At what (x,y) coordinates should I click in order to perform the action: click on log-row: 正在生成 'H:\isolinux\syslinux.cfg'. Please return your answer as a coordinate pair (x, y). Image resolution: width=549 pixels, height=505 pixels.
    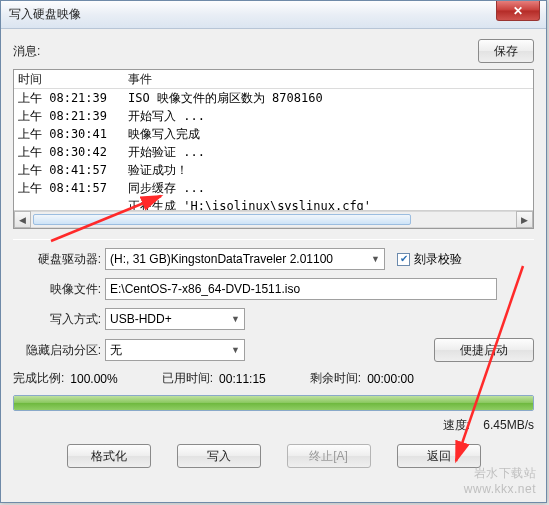
    Looking at the image, I should click on (274, 204).